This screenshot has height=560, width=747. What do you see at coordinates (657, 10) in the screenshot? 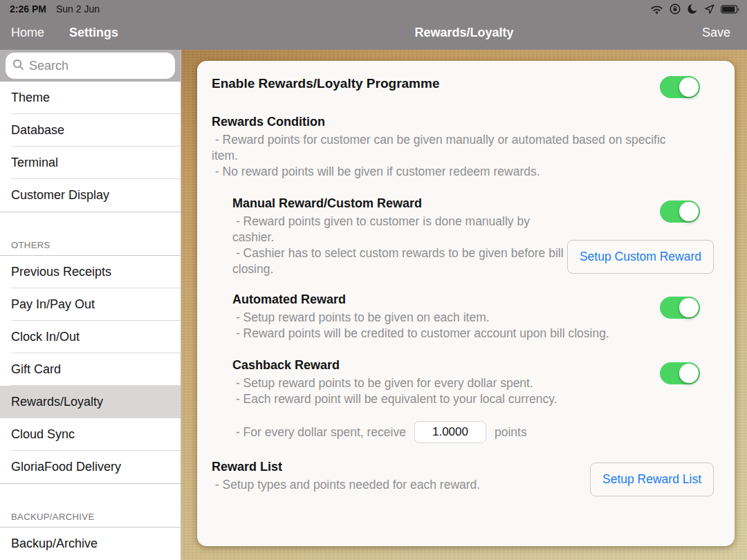
I see `wifi-icon` at bounding box center [657, 10].